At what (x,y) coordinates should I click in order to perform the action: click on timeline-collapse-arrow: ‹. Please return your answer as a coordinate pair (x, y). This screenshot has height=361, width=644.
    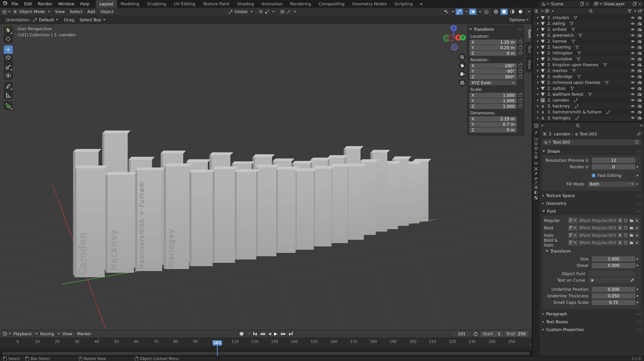
    Looking at the image, I should click on (530, 344).